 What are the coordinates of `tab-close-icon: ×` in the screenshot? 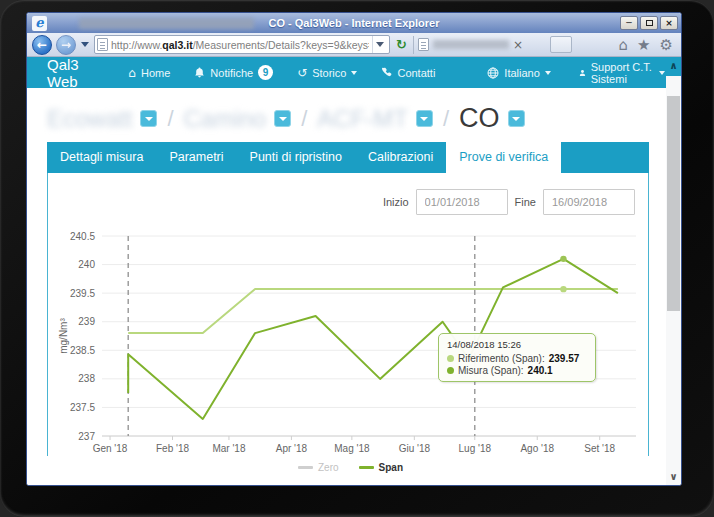 It's located at (518, 45).